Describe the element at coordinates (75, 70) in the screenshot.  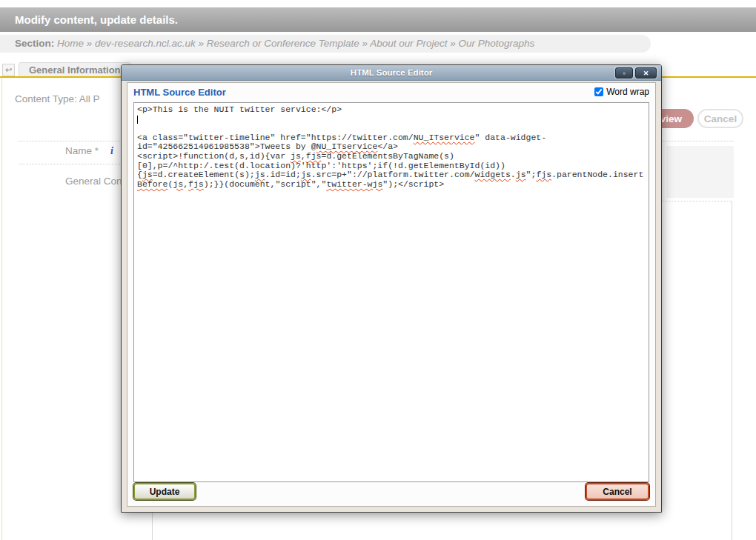
I see `tab-general-information: General Information` at that location.